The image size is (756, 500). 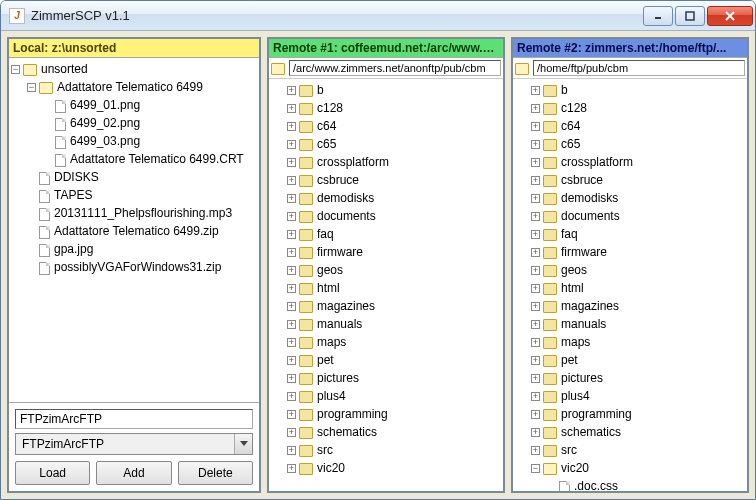 What do you see at coordinates (630, 484) in the screenshot?
I see `remote-file: .doc.css` at bounding box center [630, 484].